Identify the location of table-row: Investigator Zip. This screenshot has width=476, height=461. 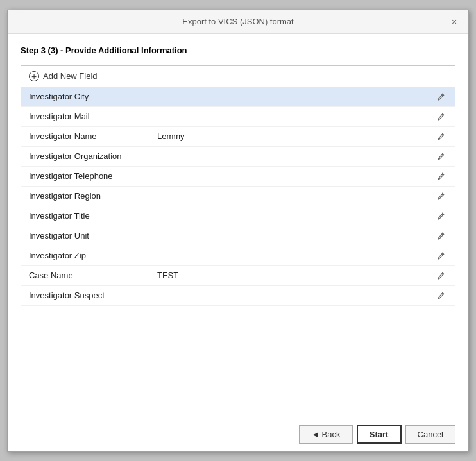
(238, 256).